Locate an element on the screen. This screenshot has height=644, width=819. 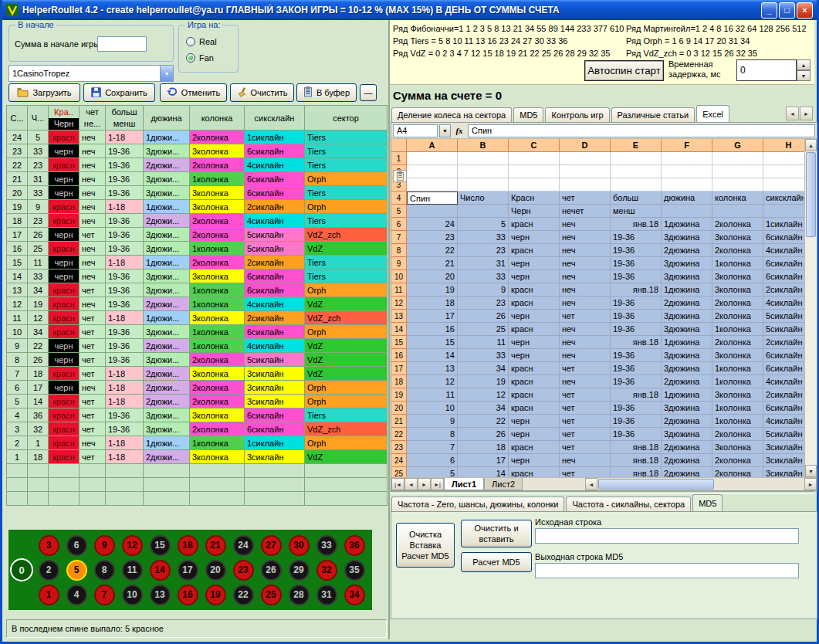
roulette-chip: 7 is located at coordinates (105, 595).